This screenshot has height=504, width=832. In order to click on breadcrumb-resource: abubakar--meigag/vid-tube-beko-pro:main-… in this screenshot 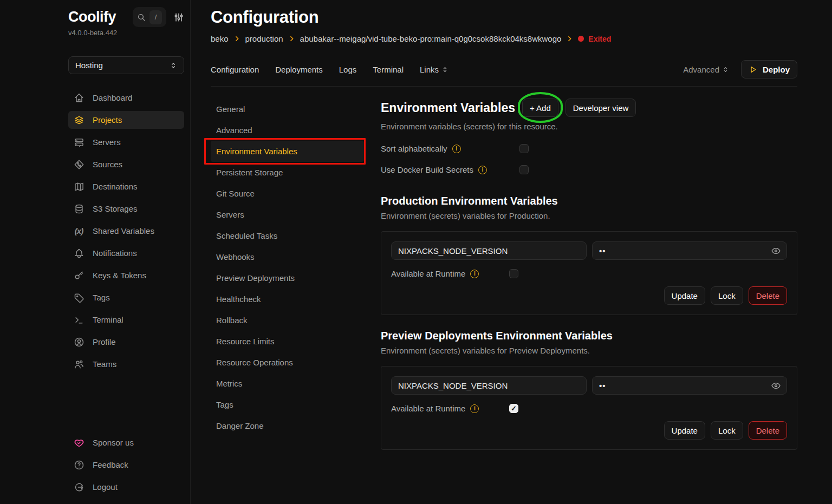, I will do `click(431, 39)`.